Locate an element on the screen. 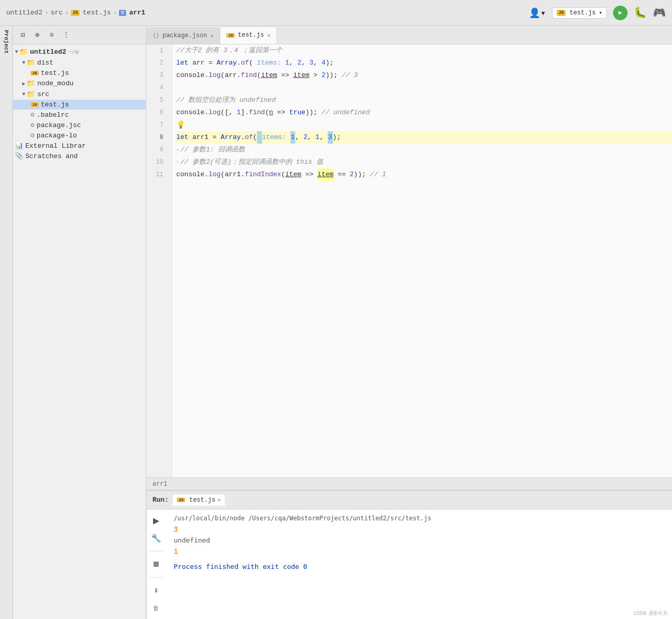 This screenshot has width=672, height=619. code-line-3: console . log (arr. find ( item => item … is located at coordinates (424, 75).